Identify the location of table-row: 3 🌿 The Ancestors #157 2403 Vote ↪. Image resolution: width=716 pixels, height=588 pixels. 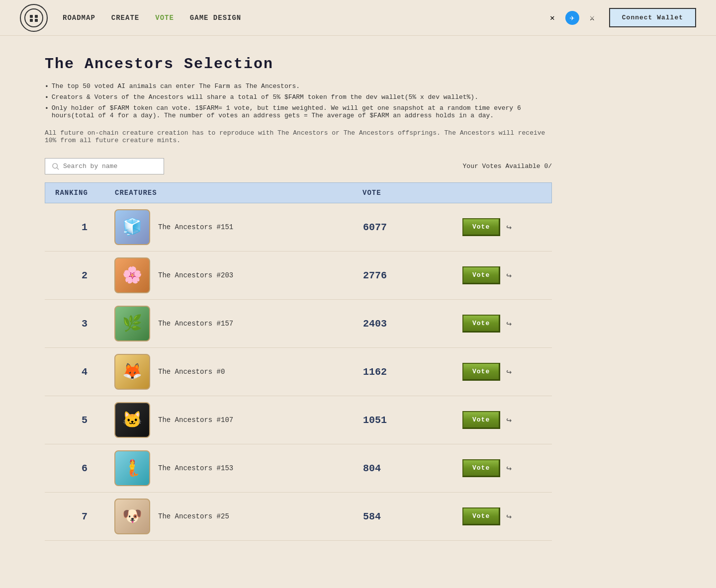
(298, 324).